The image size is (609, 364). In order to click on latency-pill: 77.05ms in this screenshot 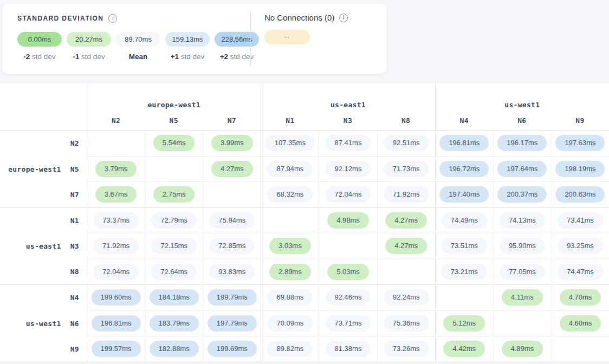, I will do `click(522, 272)`.